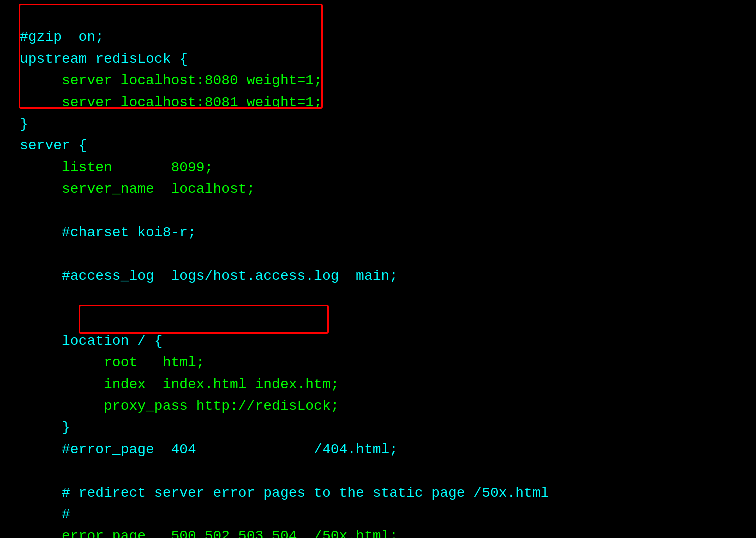 This screenshot has height=538, width=756. I want to click on line-server2: server localhost:8081 weight=1;, so click(171, 103).